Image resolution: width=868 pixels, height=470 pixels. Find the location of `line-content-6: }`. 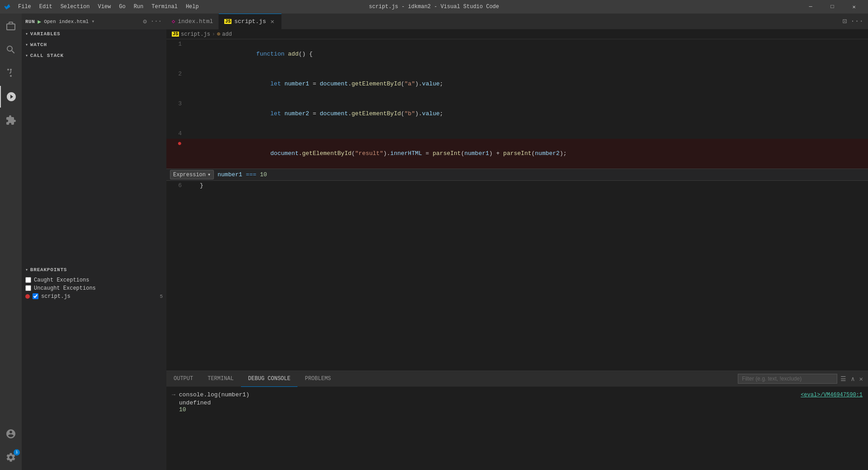

line-content-6: } is located at coordinates (532, 186).